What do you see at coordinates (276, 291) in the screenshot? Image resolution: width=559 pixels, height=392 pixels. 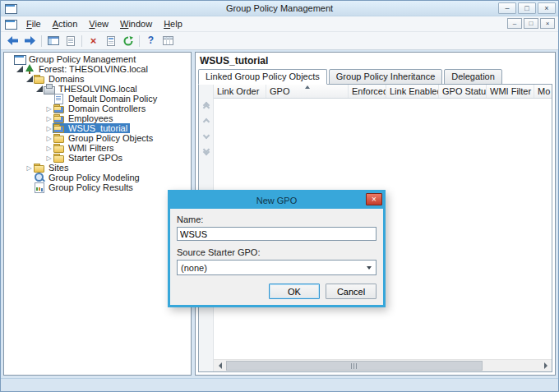 I see `dialog-buttons: OK Cancel` at bounding box center [276, 291].